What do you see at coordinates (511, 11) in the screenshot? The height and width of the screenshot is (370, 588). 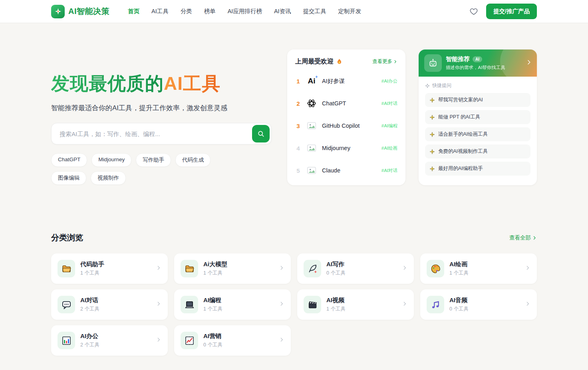 I see `submit-promote-button: 提交/推广产品` at bounding box center [511, 11].